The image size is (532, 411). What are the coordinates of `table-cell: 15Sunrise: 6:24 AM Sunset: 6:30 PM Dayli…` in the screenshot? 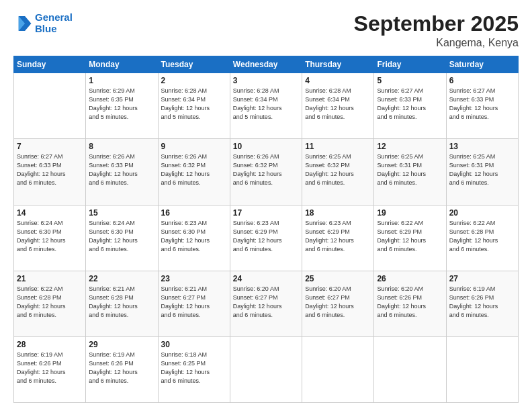 It's located at (122, 238).